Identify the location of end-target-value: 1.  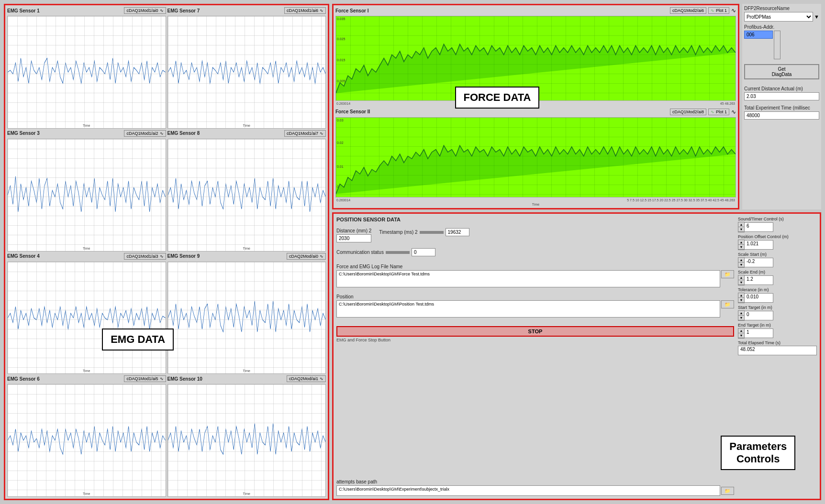
(759, 333).